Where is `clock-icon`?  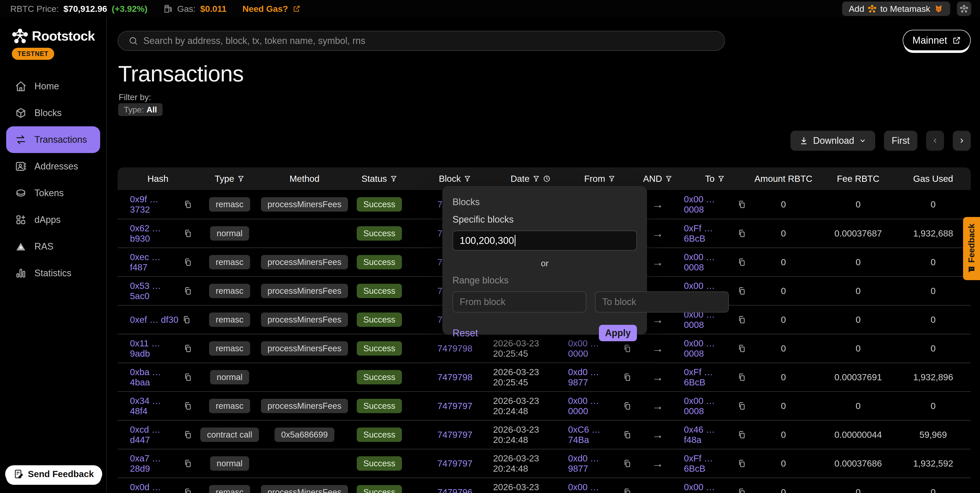 clock-icon is located at coordinates (547, 179).